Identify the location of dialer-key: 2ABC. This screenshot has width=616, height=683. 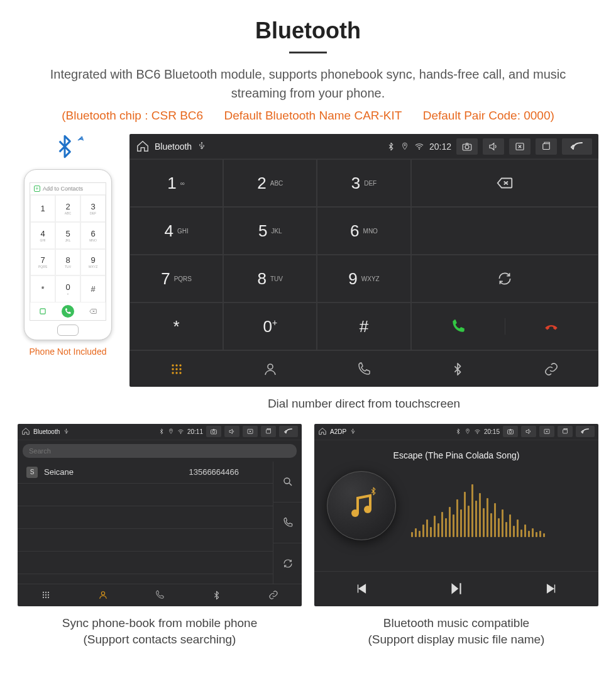
(270, 183).